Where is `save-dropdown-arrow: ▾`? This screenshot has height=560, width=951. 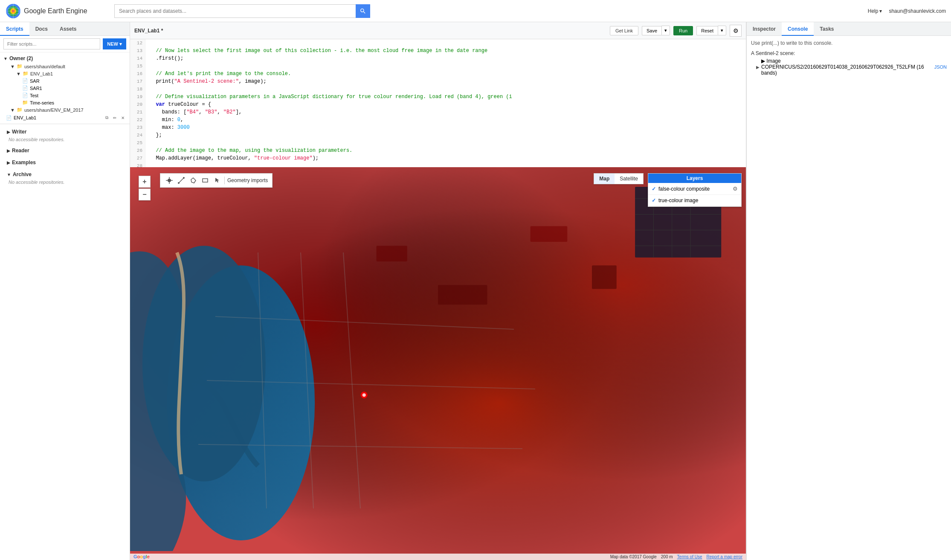 save-dropdown-arrow: ▾ is located at coordinates (666, 31).